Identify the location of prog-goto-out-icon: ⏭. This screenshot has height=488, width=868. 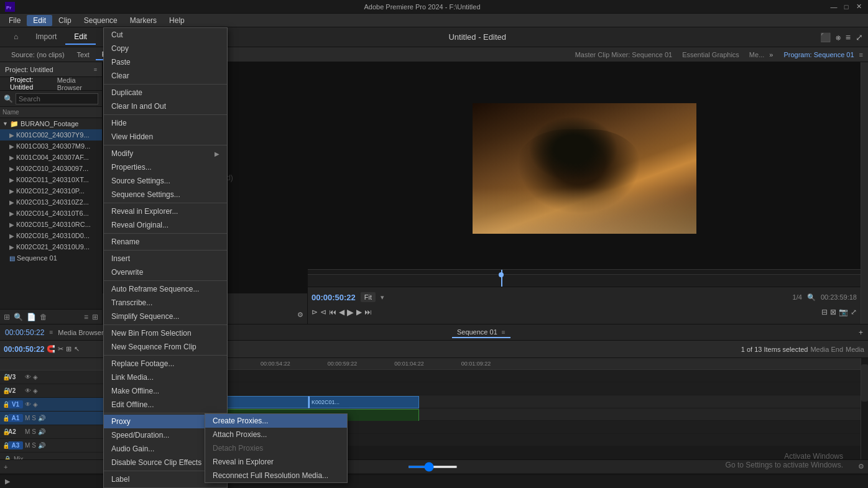
(368, 312).